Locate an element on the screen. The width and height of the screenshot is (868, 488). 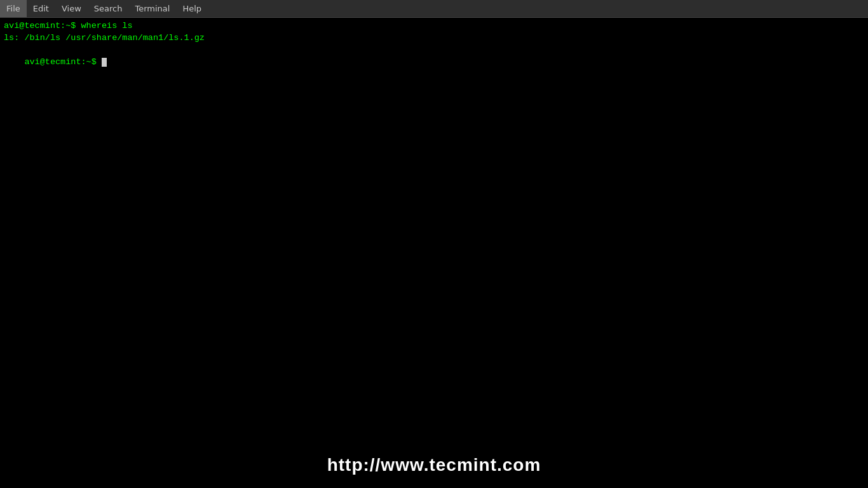
menu-search: Search is located at coordinates (108, 9).